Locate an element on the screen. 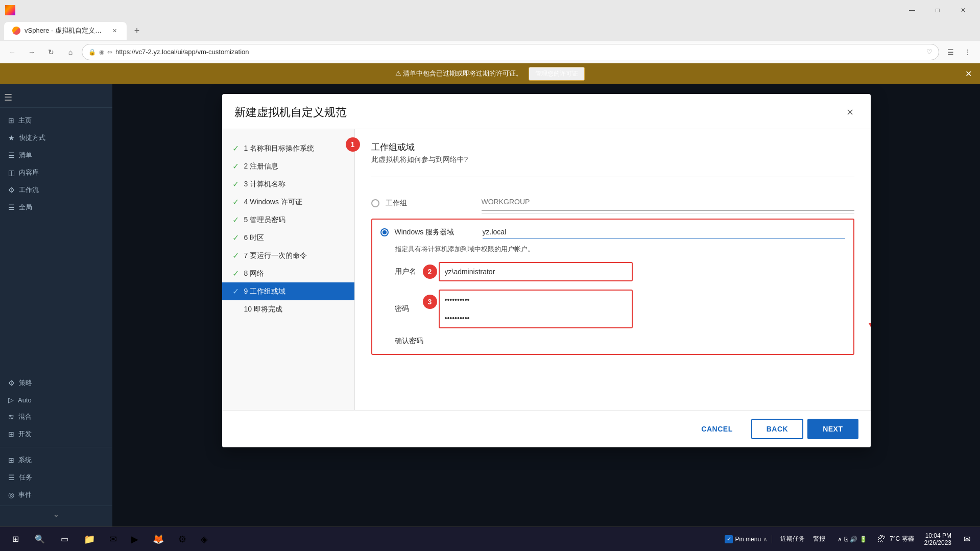  workgroup-radio-container: 工作组 is located at coordinates (422, 203).